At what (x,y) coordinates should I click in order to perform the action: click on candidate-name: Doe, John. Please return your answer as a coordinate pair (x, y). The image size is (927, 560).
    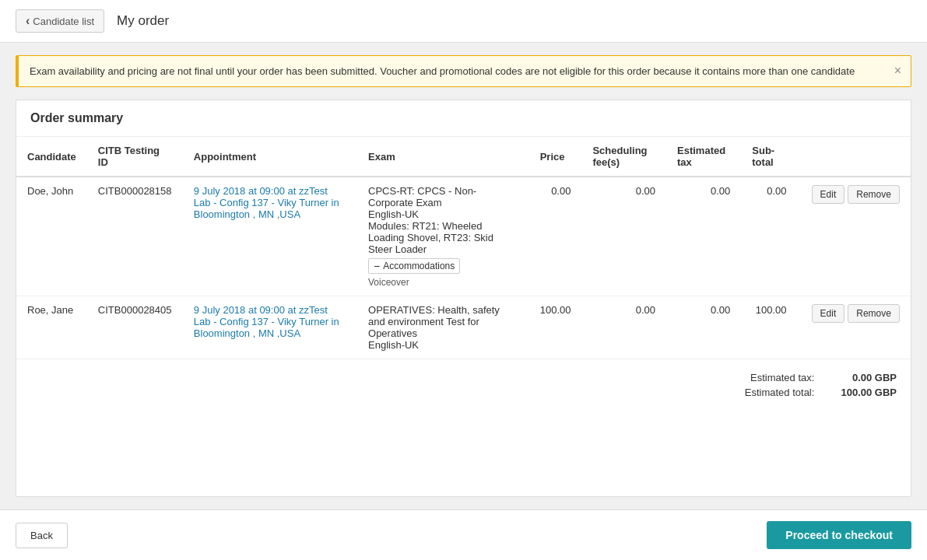
    Looking at the image, I should click on (51, 236).